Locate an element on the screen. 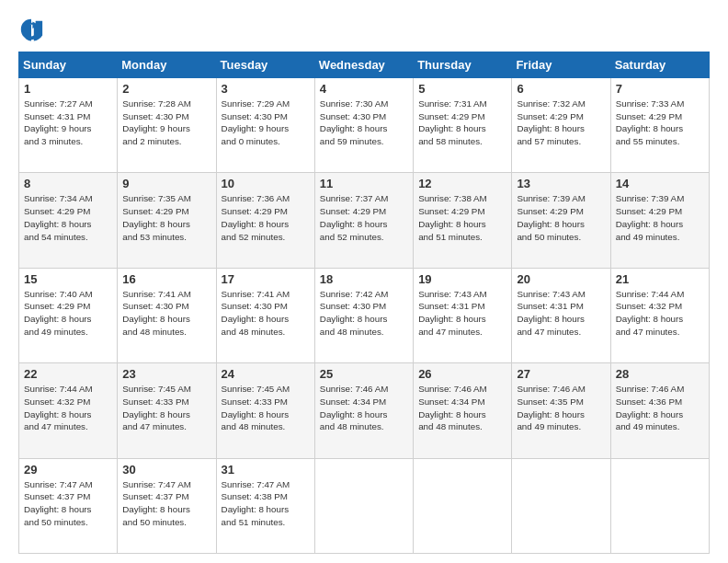 The height and width of the screenshot is (563, 728). calendar-cell: 12 Sunrise: 7:38 AMSunset: 4:29 PMDaylig… is located at coordinates (463, 221).